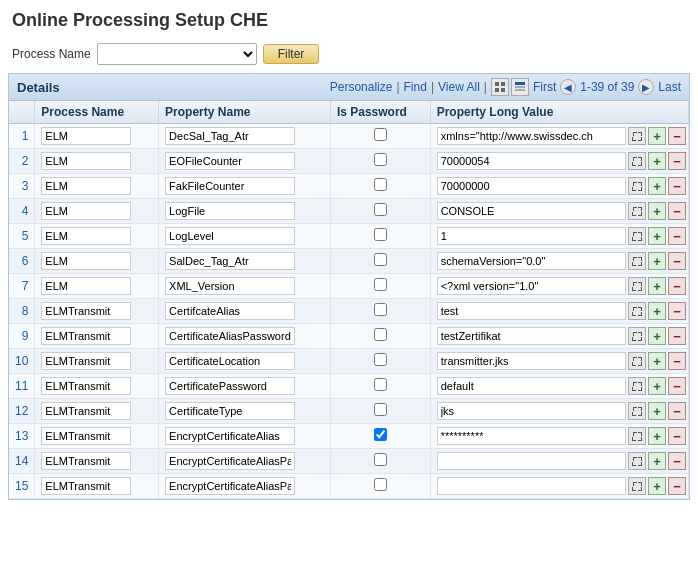 The height and width of the screenshot is (567, 698). What do you see at coordinates (459, 87) in the screenshot?
I see `view-all-link: View All` at bounding box center [459, 87].